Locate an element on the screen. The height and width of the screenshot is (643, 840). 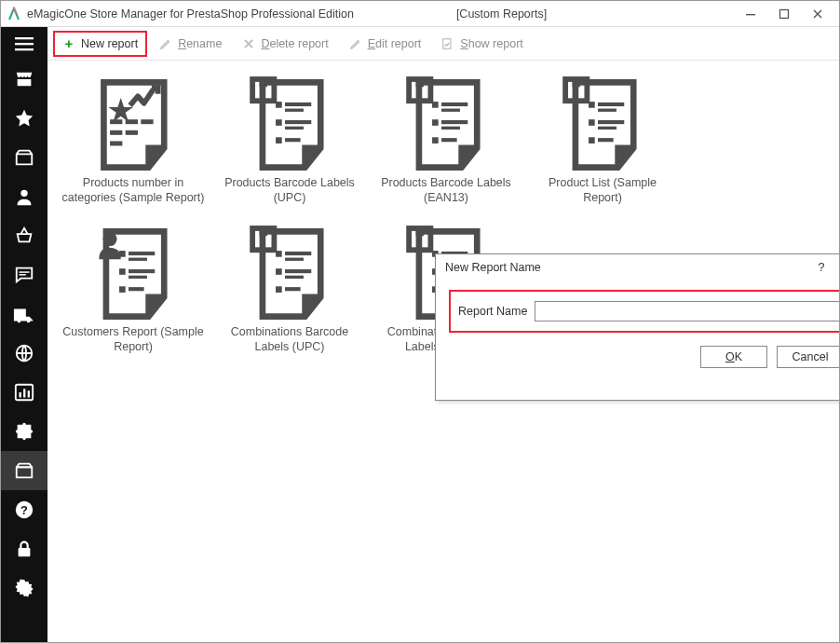
window-maximize-button is located at coordinates (784, 14).